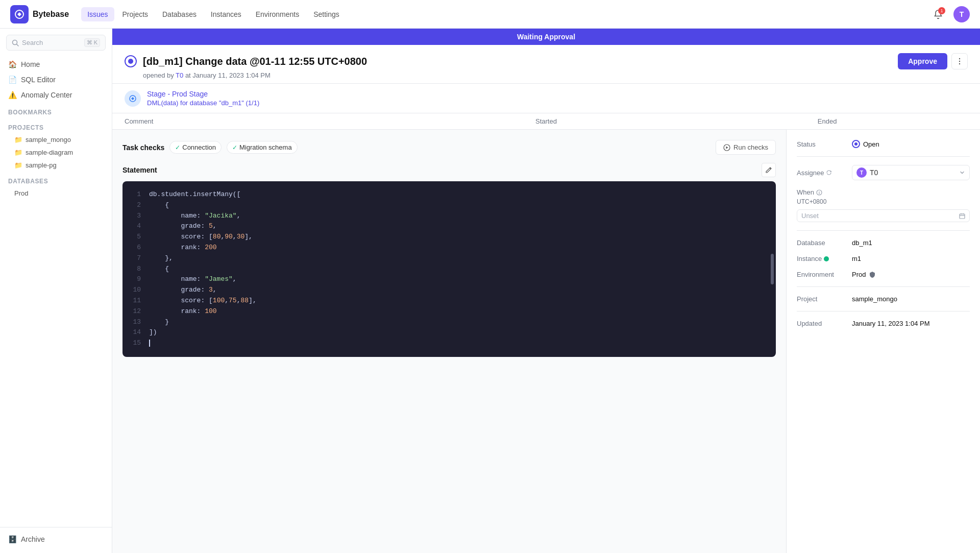 This screenshot has height=553, width=980. Describe the element at coordinates (56, 43) in the screenshot. I see `search-section: Search ⌘ K` at that location.